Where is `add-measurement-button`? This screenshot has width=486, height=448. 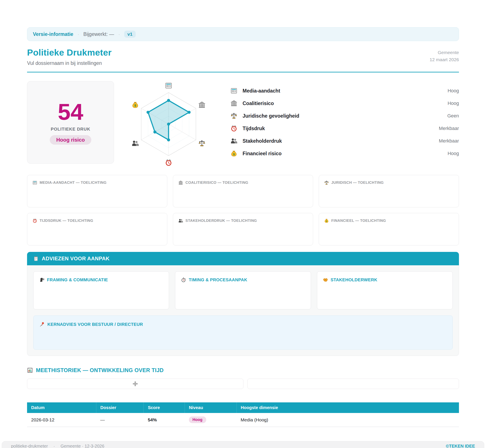
add-measurement-button is located at coordinates (135, 384).